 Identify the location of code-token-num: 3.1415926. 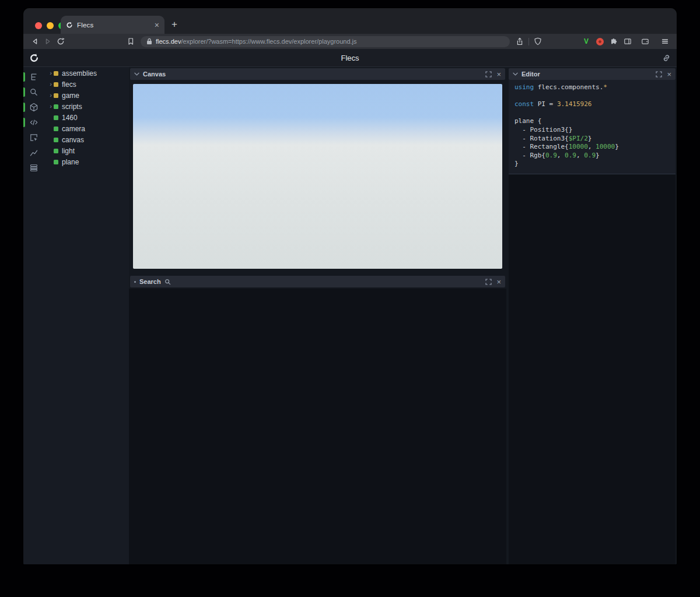
(575, 104).